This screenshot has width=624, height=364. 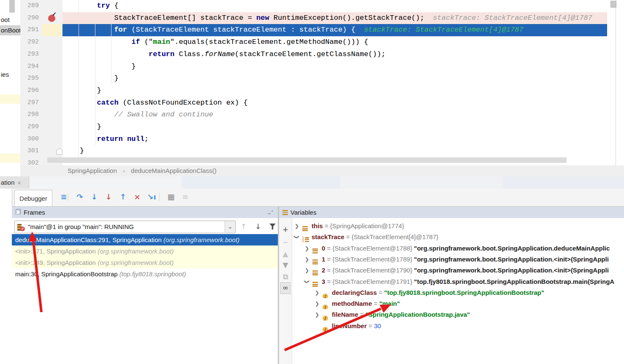 What do you see at coordinates (285, 265) in the screenshot?
I see `move-down-icon: ▼` at bounding box center [285, 265].